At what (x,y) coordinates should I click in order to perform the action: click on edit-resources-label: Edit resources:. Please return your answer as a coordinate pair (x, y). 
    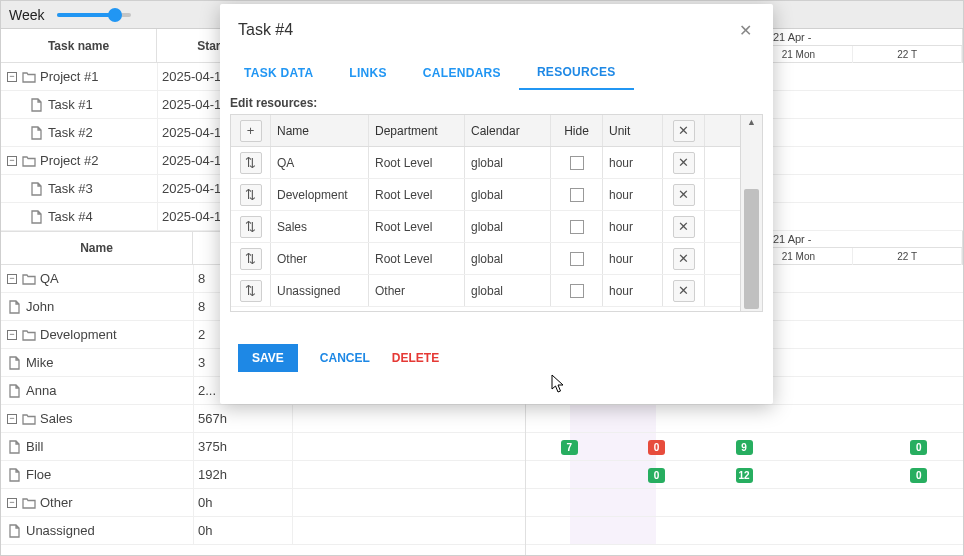
    Looking at the image, I should click on (496, 102).